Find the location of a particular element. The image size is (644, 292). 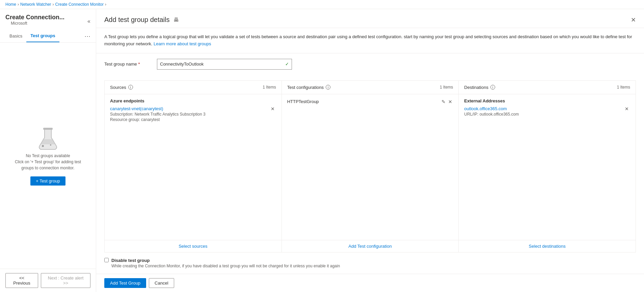

select-destinations-link: Select destinations is located at coordinates (547, 246).